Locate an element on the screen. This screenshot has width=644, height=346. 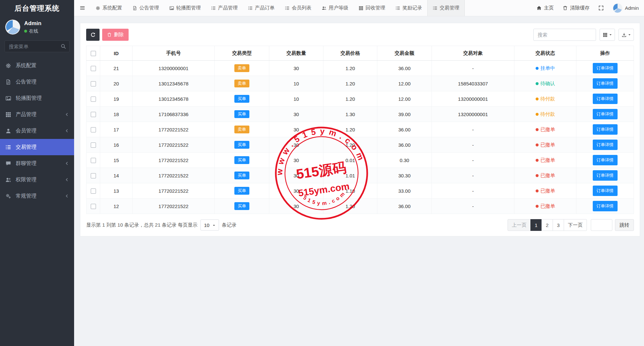
clear-cache-button: 清除缓存 is located at coordinates (576, 8).